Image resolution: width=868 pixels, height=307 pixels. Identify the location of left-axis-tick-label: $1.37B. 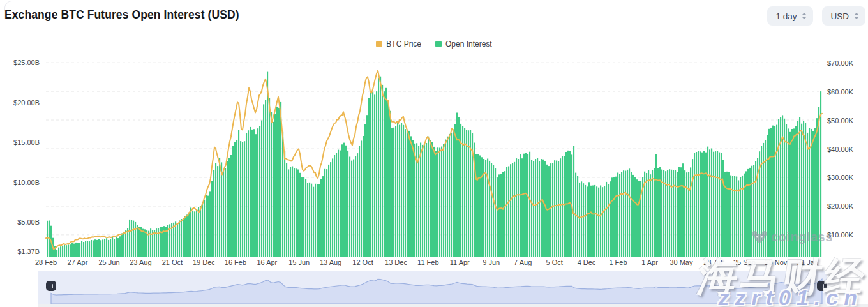
(20, 251).